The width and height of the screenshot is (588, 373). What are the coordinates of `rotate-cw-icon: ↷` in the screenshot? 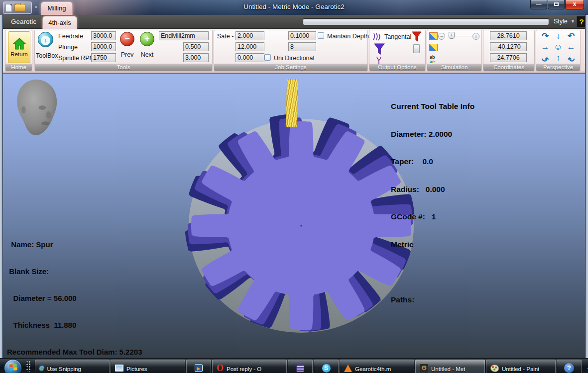 It's located at (545, 36).